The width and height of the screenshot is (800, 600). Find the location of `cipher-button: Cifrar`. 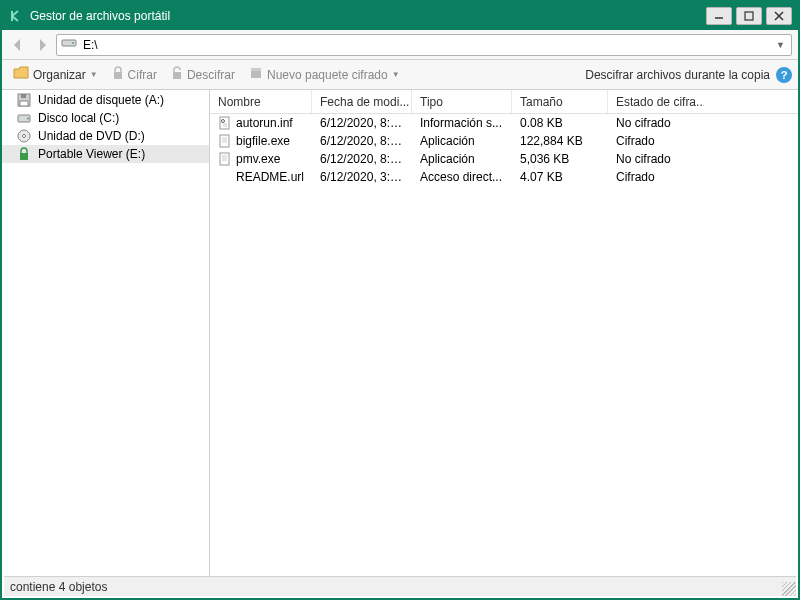

cipher-button: Cifrar is located at coordinates (134, 75).